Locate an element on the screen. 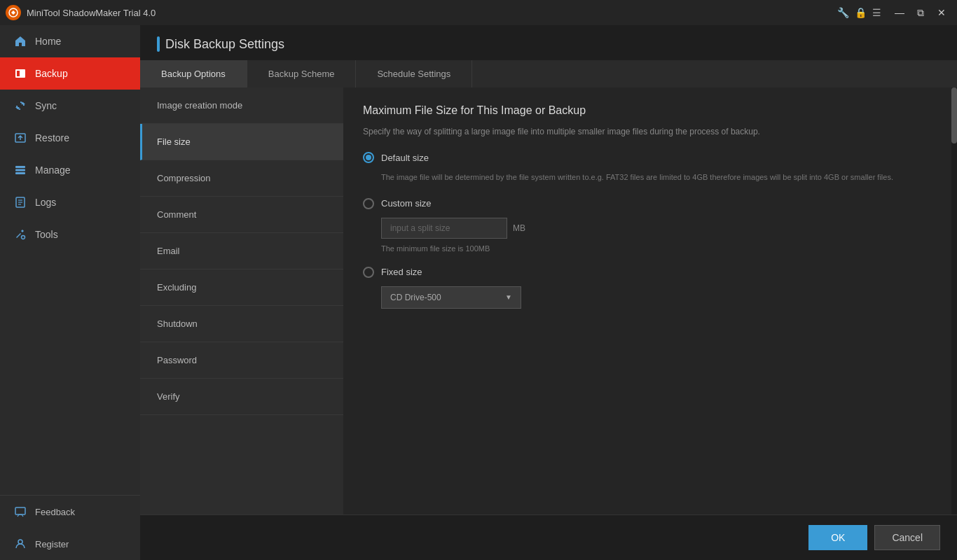 The height and width of the screenshot is (560, 957). sidebar-item-home: Home is located at coordinates (70, 41).